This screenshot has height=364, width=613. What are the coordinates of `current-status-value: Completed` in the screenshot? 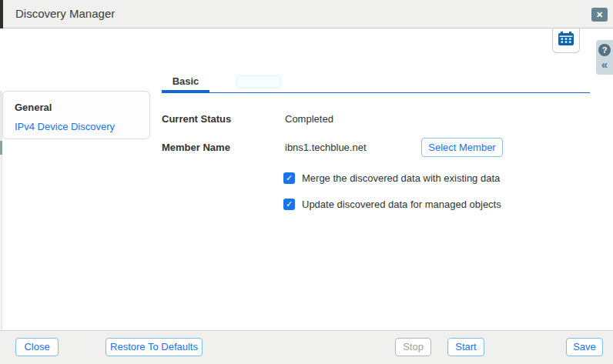 It's located at (310, 119).